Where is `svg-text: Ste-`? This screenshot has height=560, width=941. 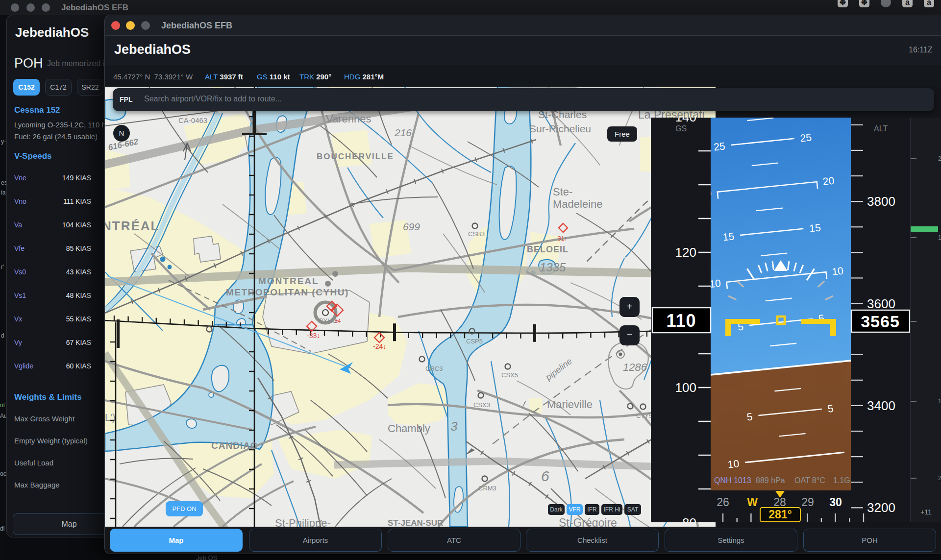 svg-text: Ste- is located at coordinates (563, 192).